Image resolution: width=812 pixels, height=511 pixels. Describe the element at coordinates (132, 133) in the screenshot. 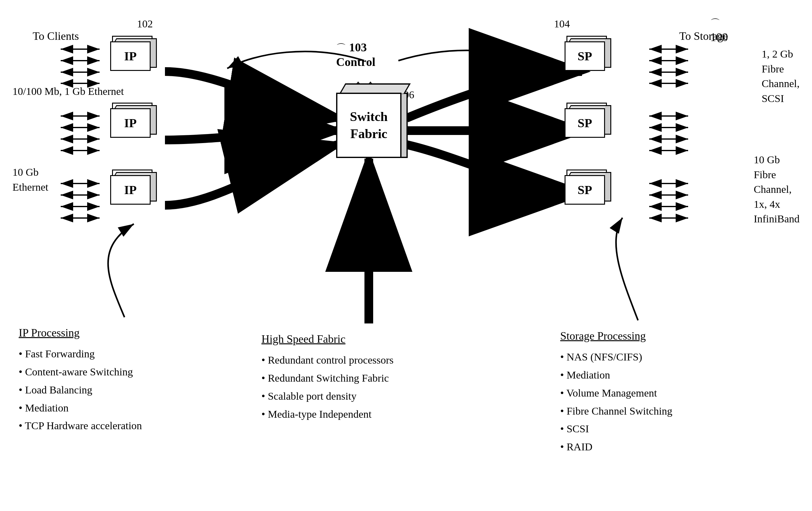

I see `ip-box-mid-wrapper: IP` at that location.